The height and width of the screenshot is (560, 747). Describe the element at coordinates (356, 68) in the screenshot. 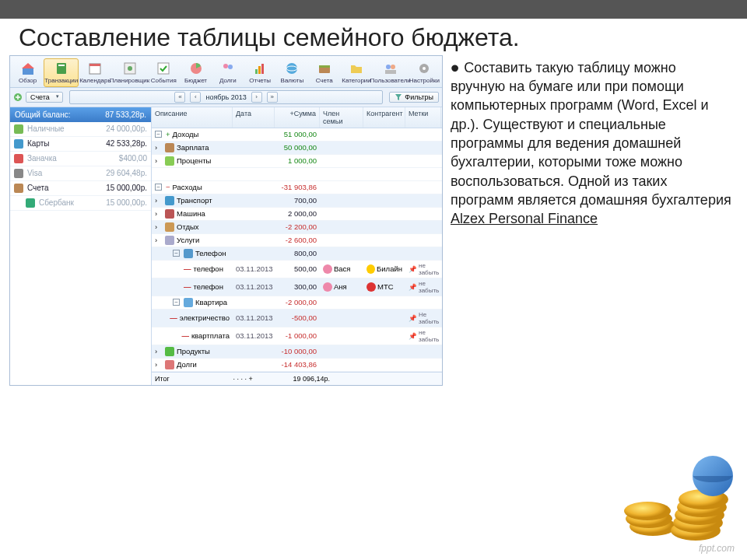

I see `folder-icon` at that location.